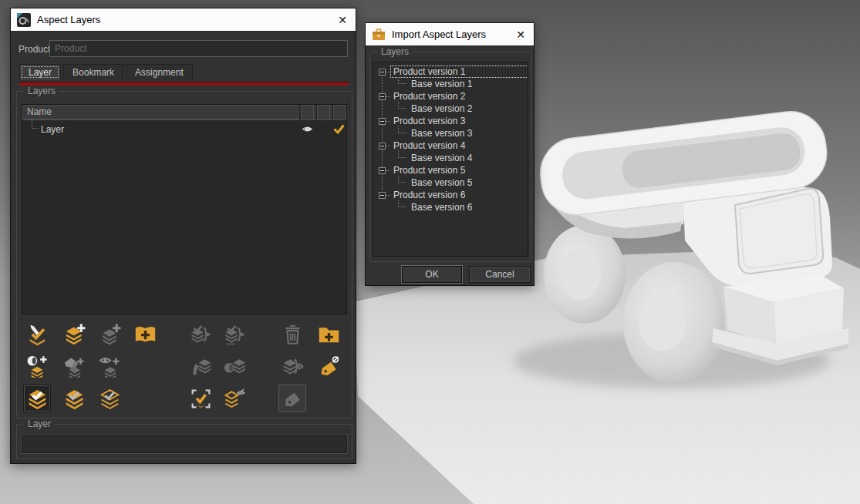 This screenshot has height=504, width=860. Describe the element at coordinates (201, 398) in the screenshot. I see `select-checked-button` at that location.